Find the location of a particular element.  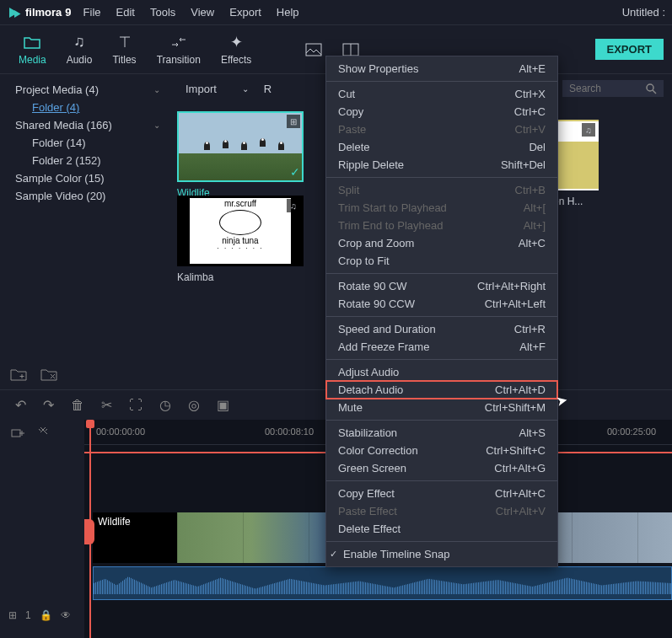

context-menu-shortcut: Alt+C is located at coordinates (524, 243).